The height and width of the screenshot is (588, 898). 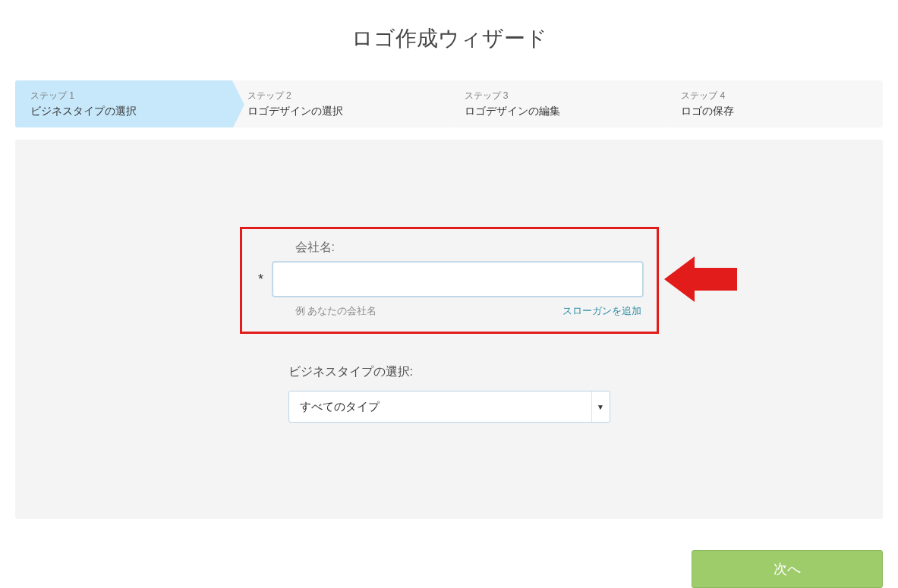 What do you see at coordinates (774, 96) in the screenshot?
I see `step-num: ステップ 4` at bounding box center [774, 96].